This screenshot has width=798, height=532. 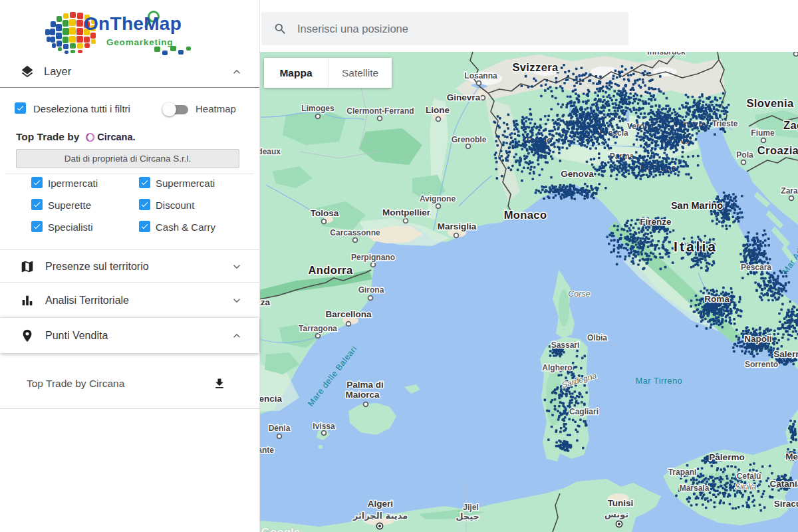 I want to click on filter-label: Superette, so click(x=69, y=205).